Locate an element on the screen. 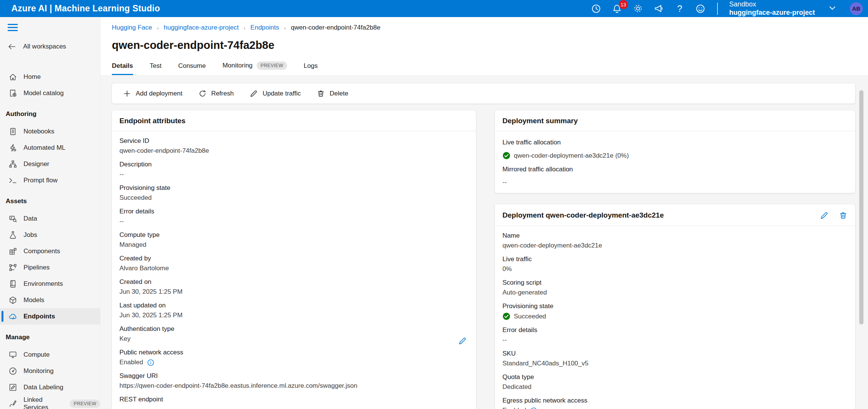  sidebar-item-compute: Compute is located at coordinates (50, 355).